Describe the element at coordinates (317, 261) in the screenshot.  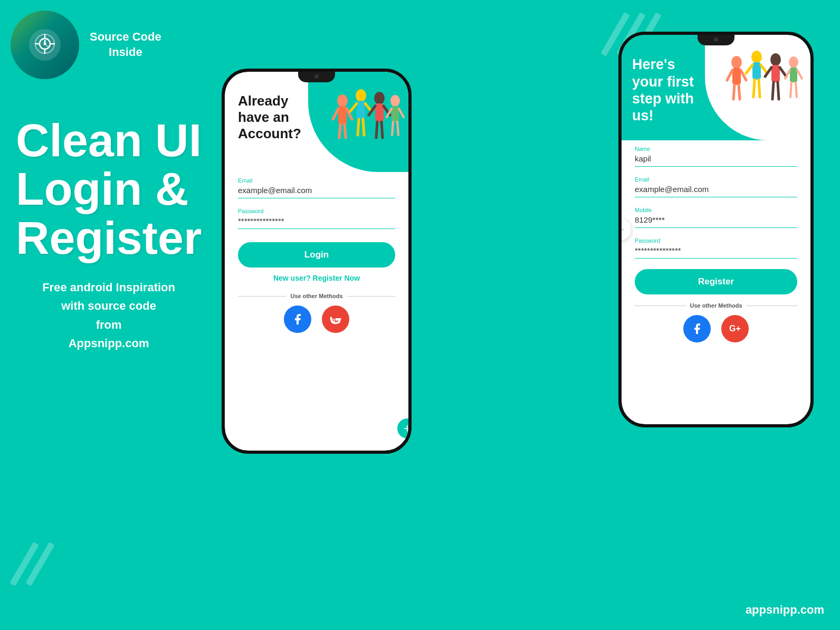
I see `login-screen: Already have an Account? Email example@e…` at that location.